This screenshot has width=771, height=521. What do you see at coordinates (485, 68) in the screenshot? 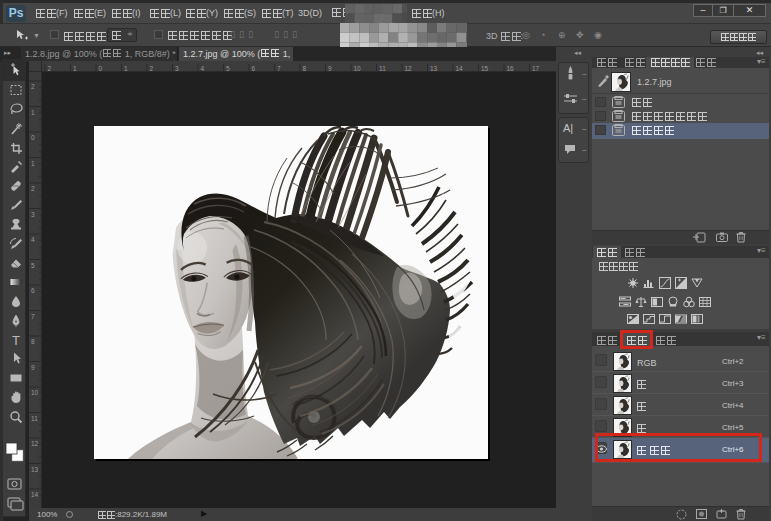
I see `svg-text: 15` at bounding box center [485, 68].